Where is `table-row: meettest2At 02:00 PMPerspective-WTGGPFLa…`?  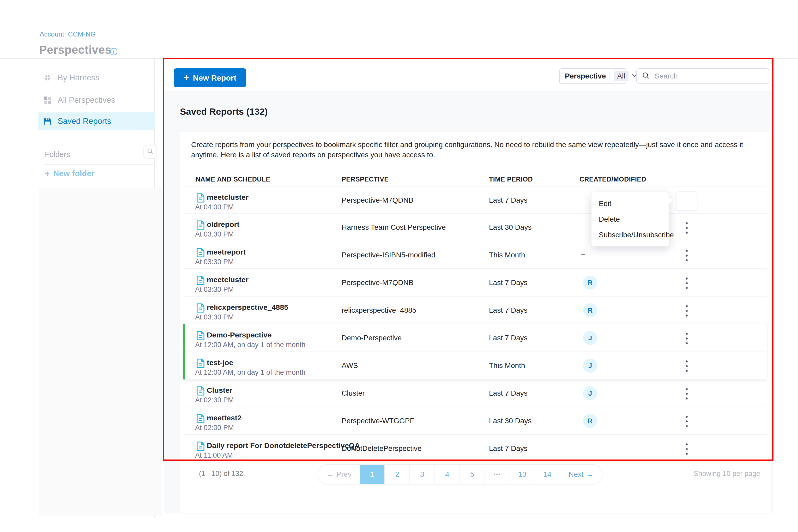 table-row: meettest2At 02:00 PMPerspective-WTGGPFLa… is located at coordinates (475, 421).